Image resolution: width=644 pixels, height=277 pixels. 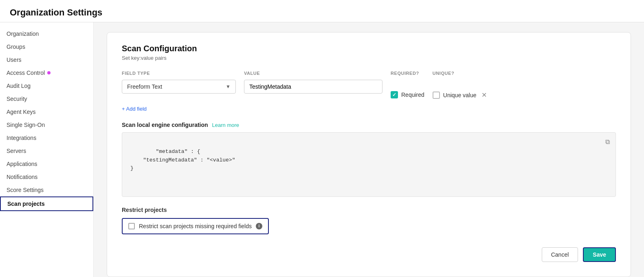 What do you see at coordinates (46, 112) in the screenshot?
I see `sidebar-item-agent-keys: Agent Keys` at bounding box center [46, 112].